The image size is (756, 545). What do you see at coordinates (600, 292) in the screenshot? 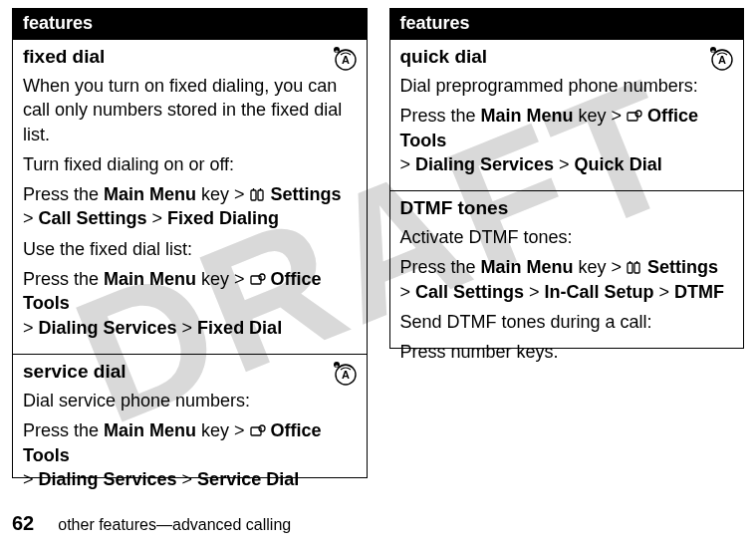
I see `menu-item: In-Call Setup` at bounding box center [600, 292].